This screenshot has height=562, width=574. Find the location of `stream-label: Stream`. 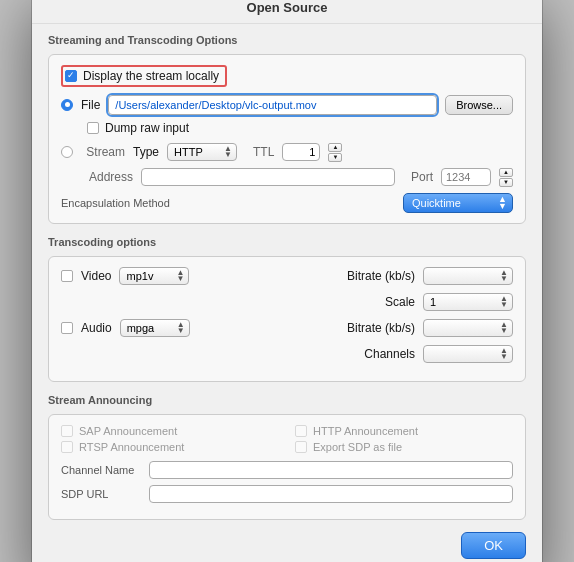

stream-label: Stream is located at coordinates (103, 152).